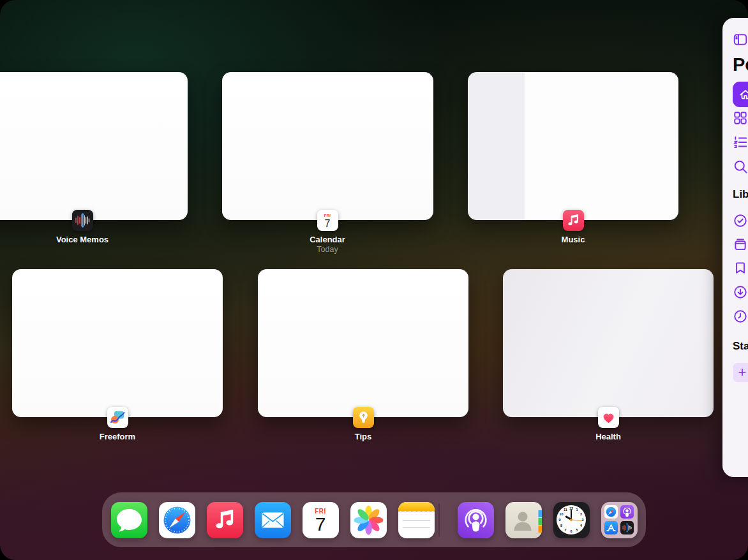 The width and height of the screenshot is (748, 560). I want to click on health-icon, so click(609, 417).